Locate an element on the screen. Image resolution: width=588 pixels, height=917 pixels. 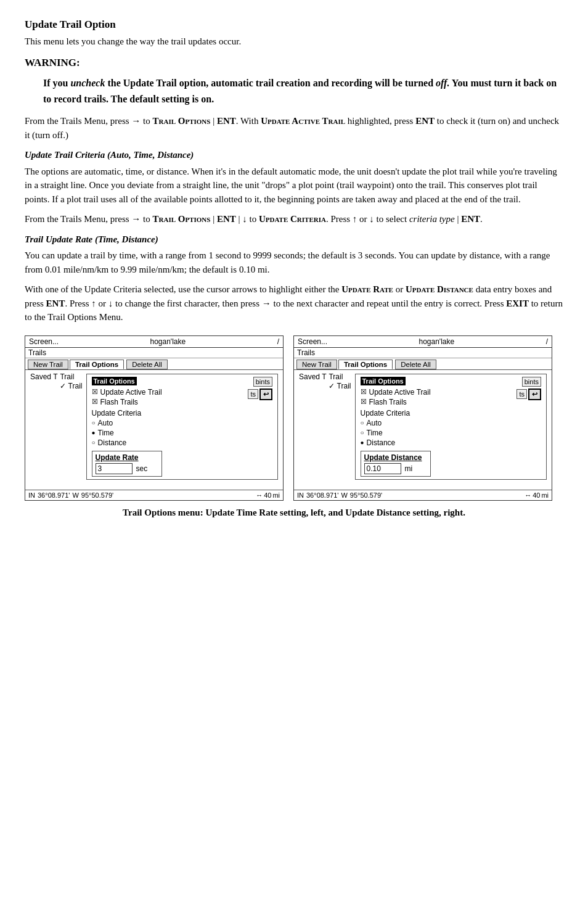
coord-lat-right: IN is located at coordinates (301, 495).